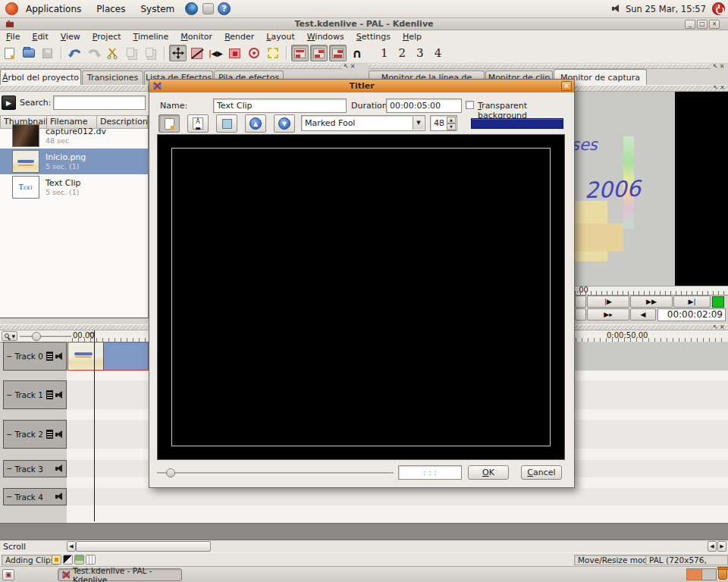 This screenshot has height=582, width=728. Describe the element at coordinates (91, 559) in the screenshot. I see `status-grid-icon` at that location.